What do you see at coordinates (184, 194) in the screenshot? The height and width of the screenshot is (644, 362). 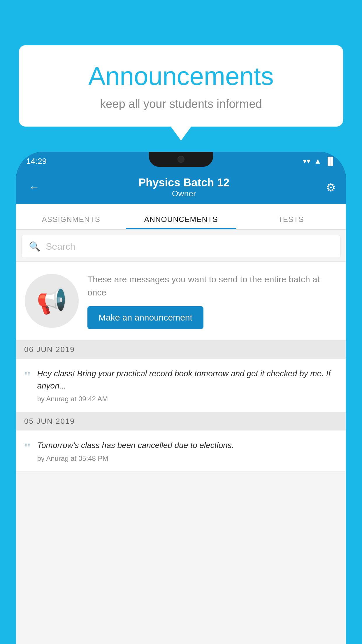 I see `header-subtitle: Owner` at bounding box center [184, 194].